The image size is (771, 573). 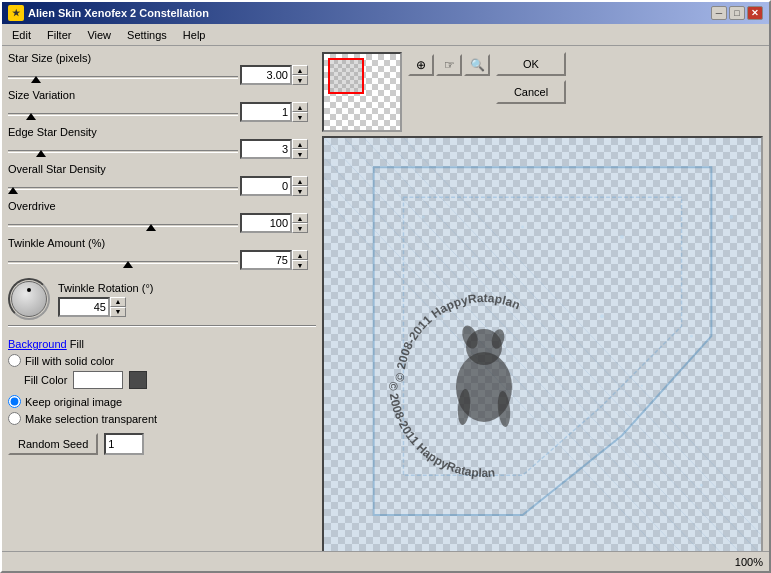 I want to click on fill-color-swatch, so click(x=98, y=380).